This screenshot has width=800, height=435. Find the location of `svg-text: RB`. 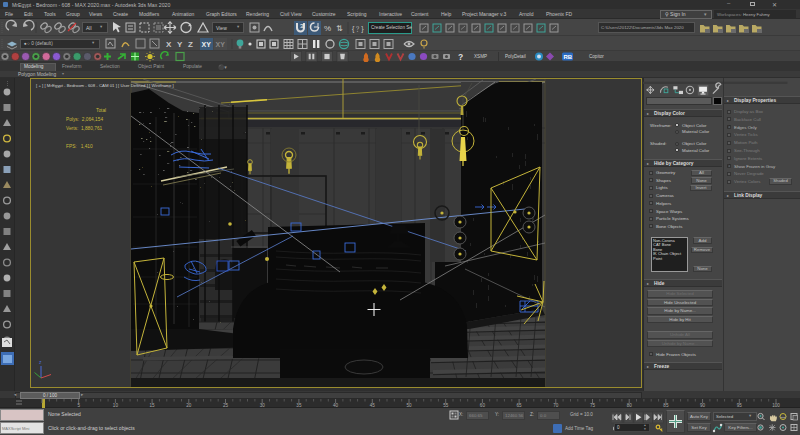

svg-text: RB is located at coordinates (568, 57).